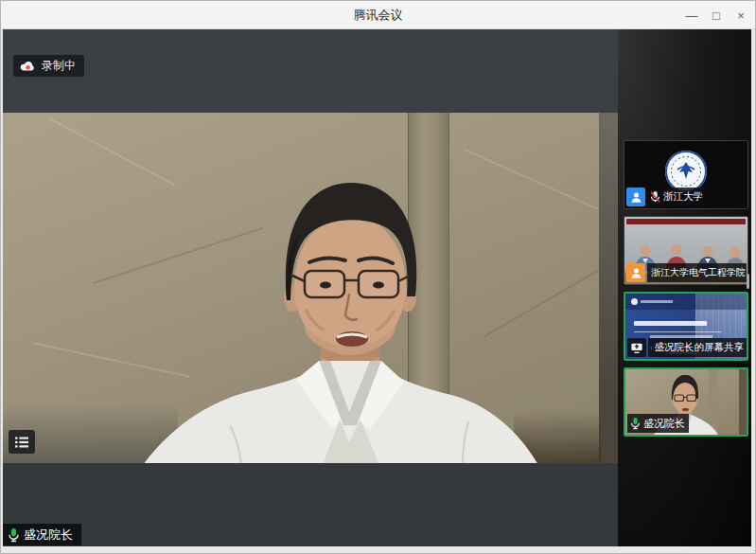 The image size is (756, 554). What do you see at coordinates (683, 197) in the screenshot?
I see `participant-name: 浙江大学` at bounding box center [683, 197].